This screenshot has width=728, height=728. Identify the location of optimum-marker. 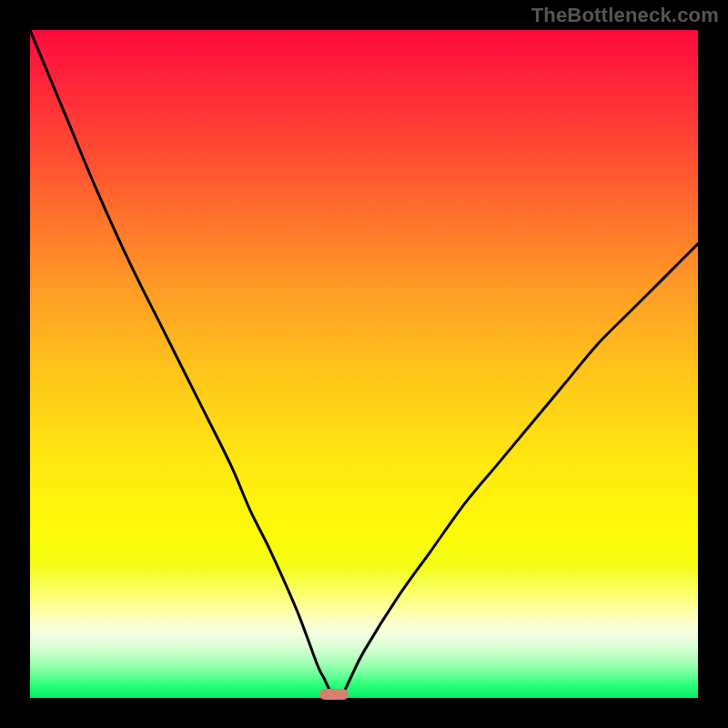
(334, 694).